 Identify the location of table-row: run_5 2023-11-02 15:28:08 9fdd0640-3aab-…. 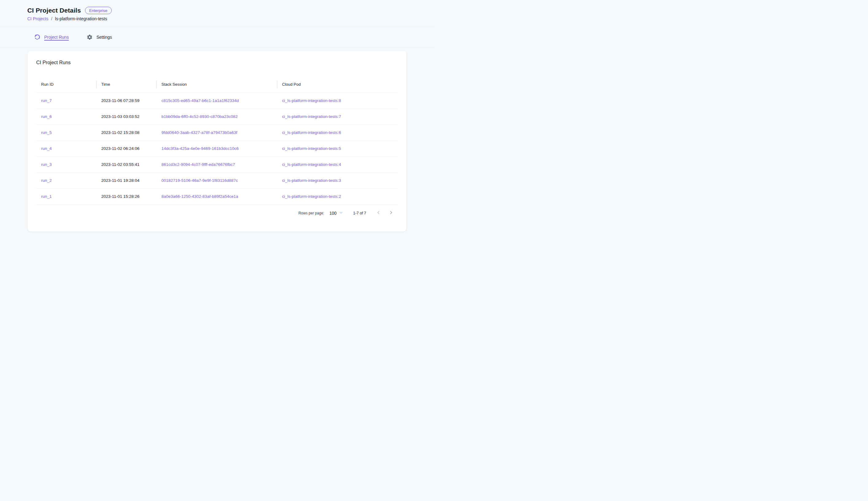
(217, 132).